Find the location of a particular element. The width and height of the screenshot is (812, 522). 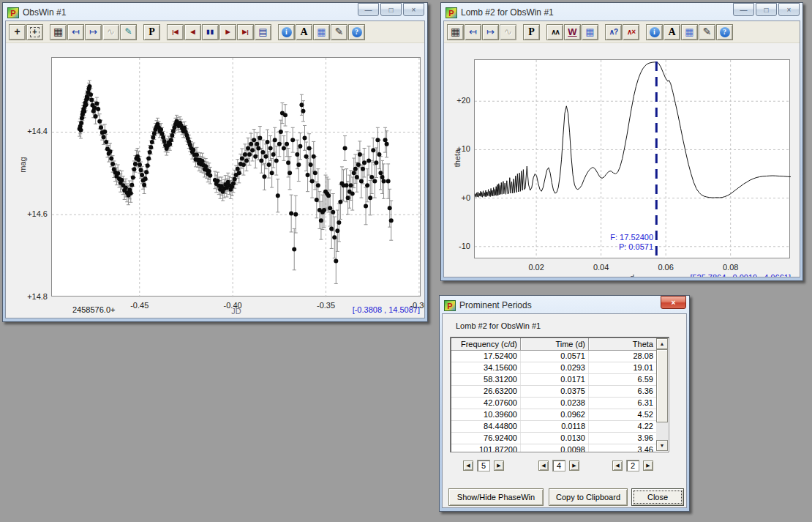

scrollbar-thumb is located at coordinates (662, 386).